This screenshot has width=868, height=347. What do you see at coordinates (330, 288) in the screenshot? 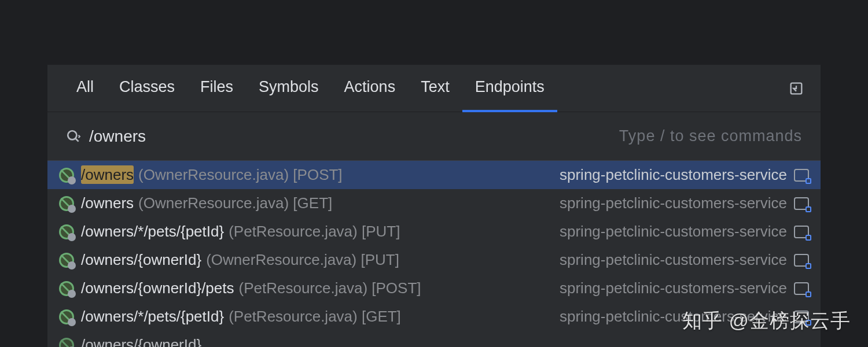
I see `result-file: (PetResource.java) [POST]` at bounding box center [330, 288].